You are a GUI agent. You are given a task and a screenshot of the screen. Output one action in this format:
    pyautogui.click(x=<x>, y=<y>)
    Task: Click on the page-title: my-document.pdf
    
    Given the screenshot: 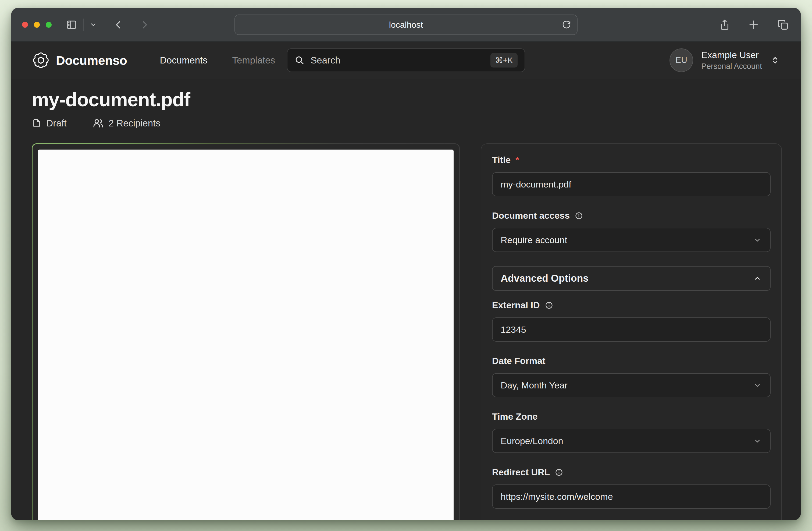 What is the action you would take?
    pyautogui.click(x=406, y=100)
    